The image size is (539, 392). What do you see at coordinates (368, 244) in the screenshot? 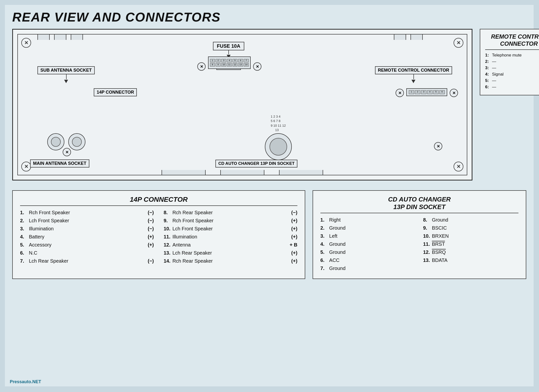
I see `cd-item: 4.Ground` at bounding box center [368, 244].